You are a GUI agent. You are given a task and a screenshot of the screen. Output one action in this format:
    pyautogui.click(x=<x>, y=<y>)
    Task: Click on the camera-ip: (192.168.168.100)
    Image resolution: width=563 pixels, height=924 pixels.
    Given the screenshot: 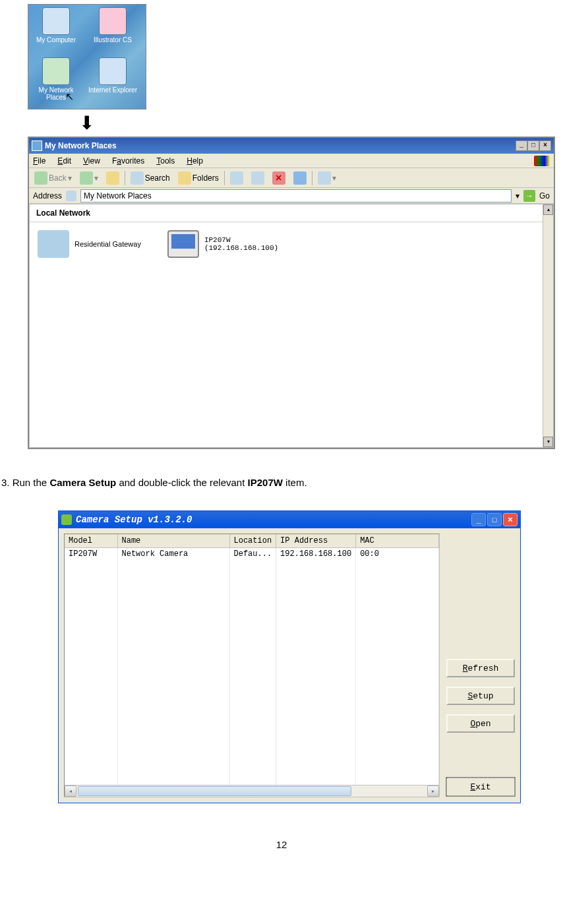 What is the action you would take?
    pyautogui.click(x=241, y=248)
    